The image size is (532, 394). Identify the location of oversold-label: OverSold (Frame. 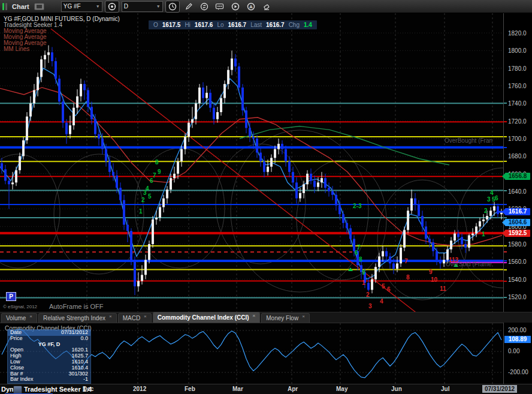
(468, 264).